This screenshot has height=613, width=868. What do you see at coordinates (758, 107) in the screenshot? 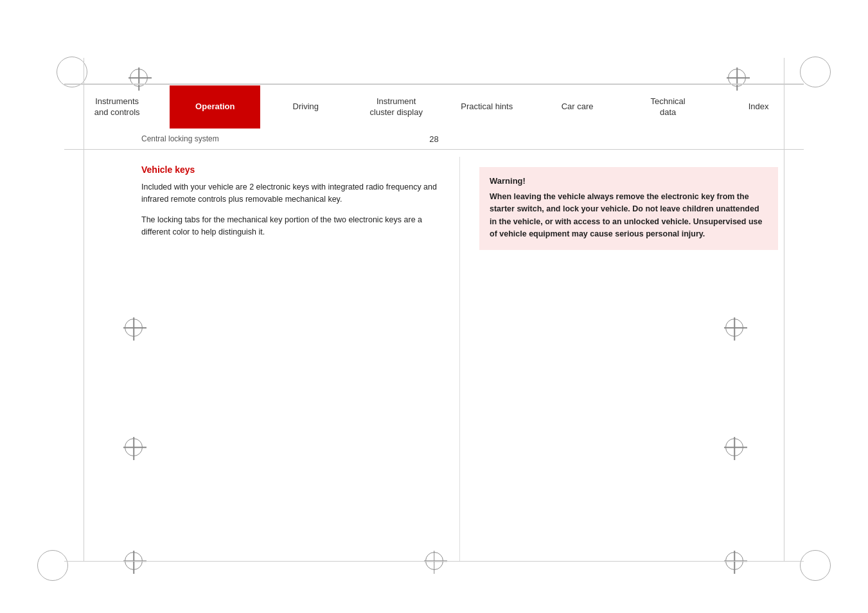
I see `nav-item-index: Index` at bounding box center [758, 107].